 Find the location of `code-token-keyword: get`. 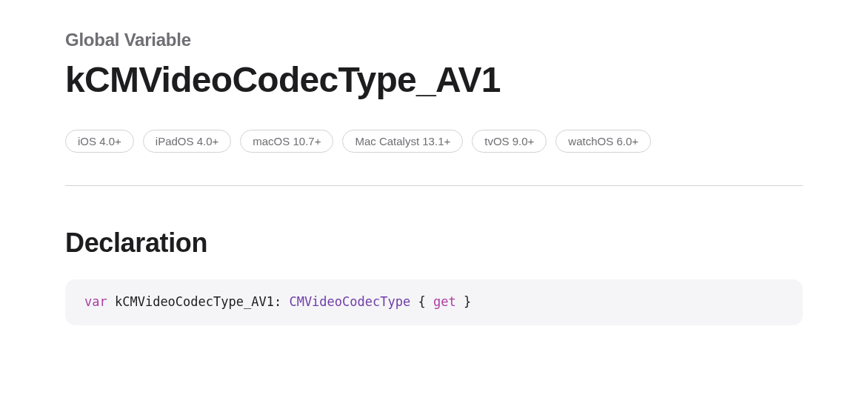

code-token-keyword: get is located at coordinates (444, 302).